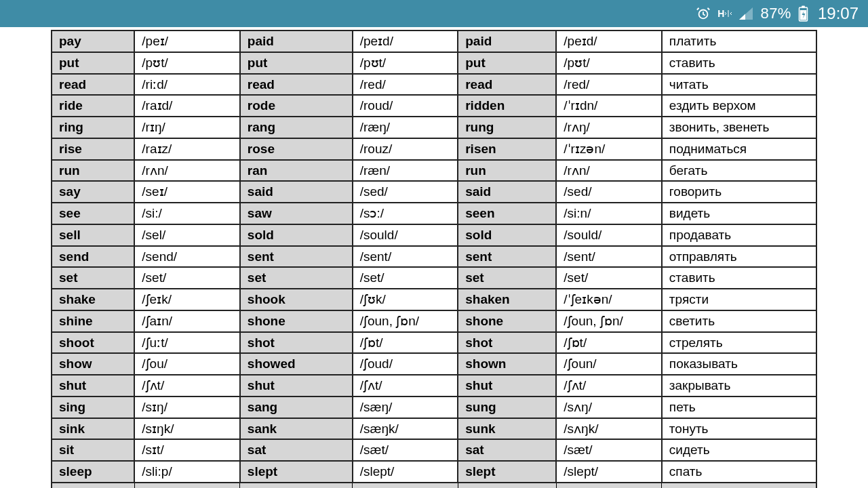  Describe the element at coordinates (93, 321) in the screenshot. I see `verb-base: shine` at that location.